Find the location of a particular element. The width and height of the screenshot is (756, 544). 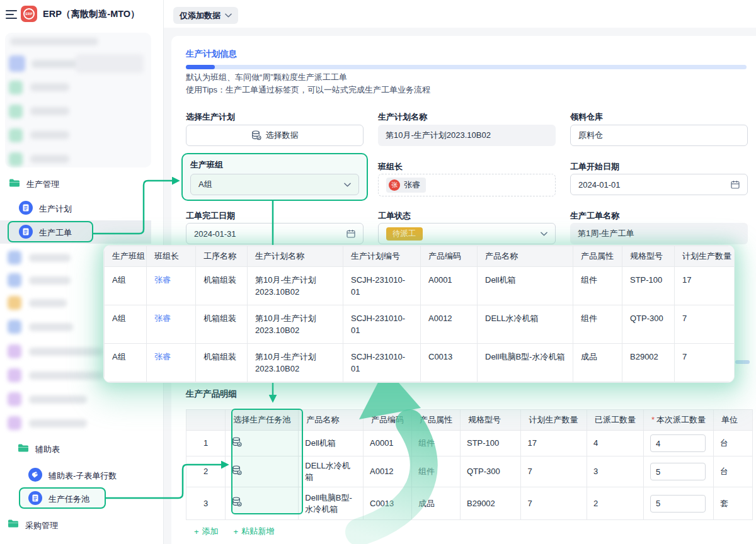

folder-icon is located at coordinates (14, 183).